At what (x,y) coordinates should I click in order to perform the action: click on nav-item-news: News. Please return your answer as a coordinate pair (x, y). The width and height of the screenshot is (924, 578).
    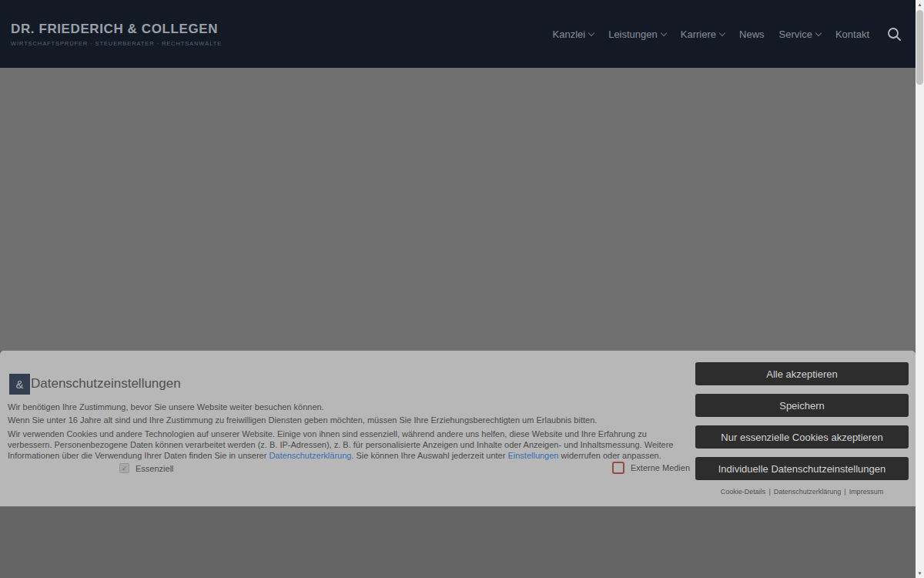
    Looking at the image, I should click on (752, 34).